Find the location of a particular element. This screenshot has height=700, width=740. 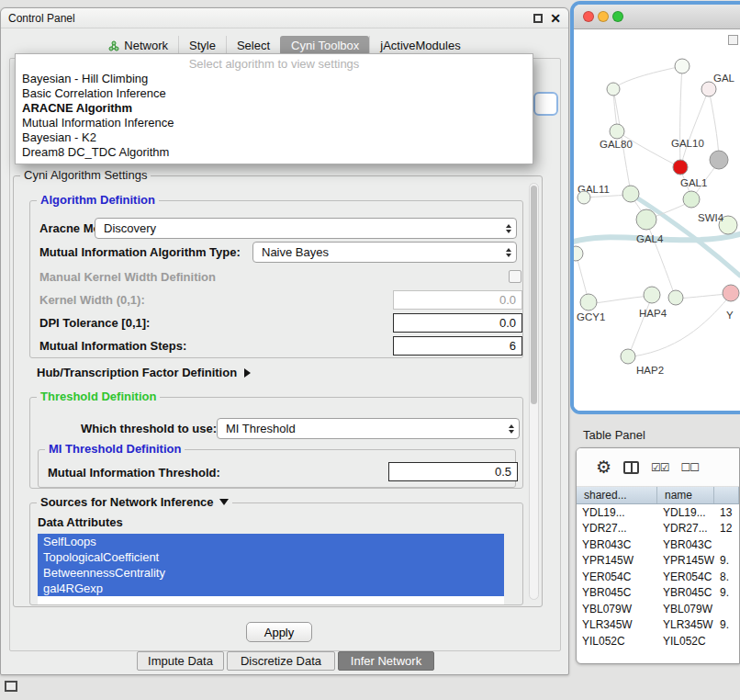

show-columns-icon is located at coordinates (632, 468).